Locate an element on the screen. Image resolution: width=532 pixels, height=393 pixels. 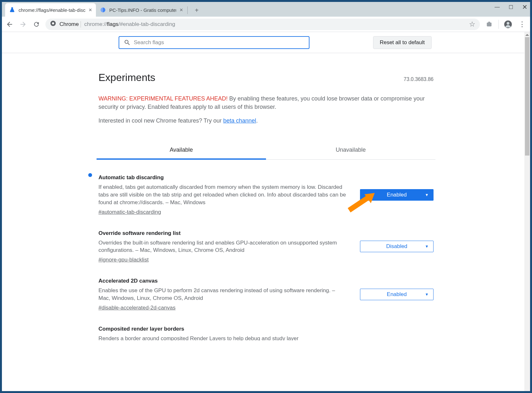
menu-icon: ⋮ is located at coordinates (522, 24).